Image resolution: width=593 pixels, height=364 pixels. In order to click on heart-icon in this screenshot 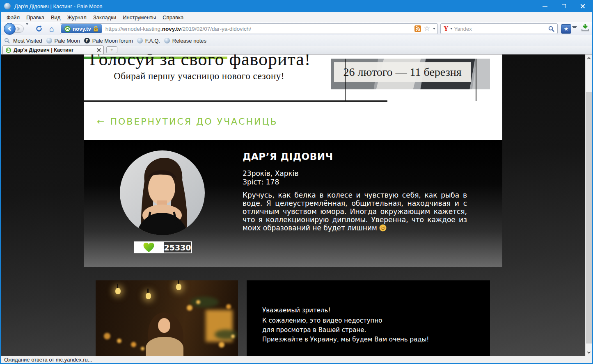, I will do `click(149, 248)`.